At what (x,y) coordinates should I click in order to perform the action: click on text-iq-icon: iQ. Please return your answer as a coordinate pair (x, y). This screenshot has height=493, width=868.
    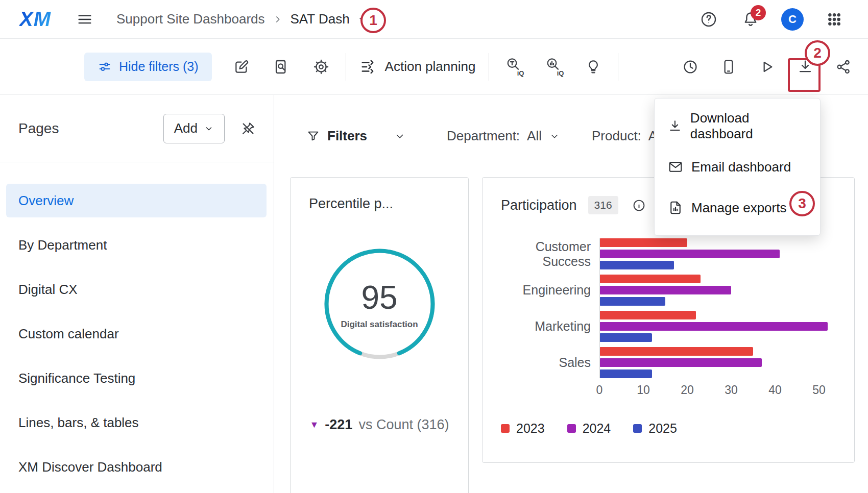
    Looking at the image, I should click on (514, 67).